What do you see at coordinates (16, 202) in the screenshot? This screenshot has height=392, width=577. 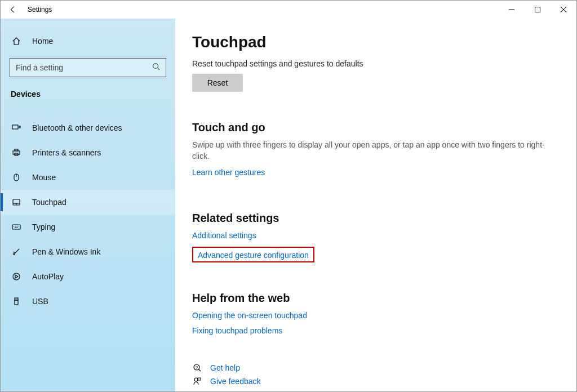 I see `touchpad-icon` at bounding box center [16, 202].